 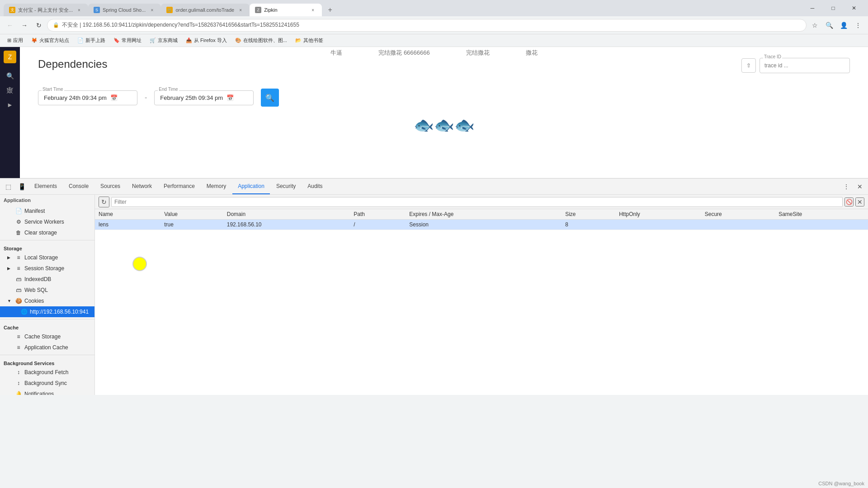 I want to click on bookmark-drawing: 🎨 在线绘图软件、图..., so click(x=261, y=41).